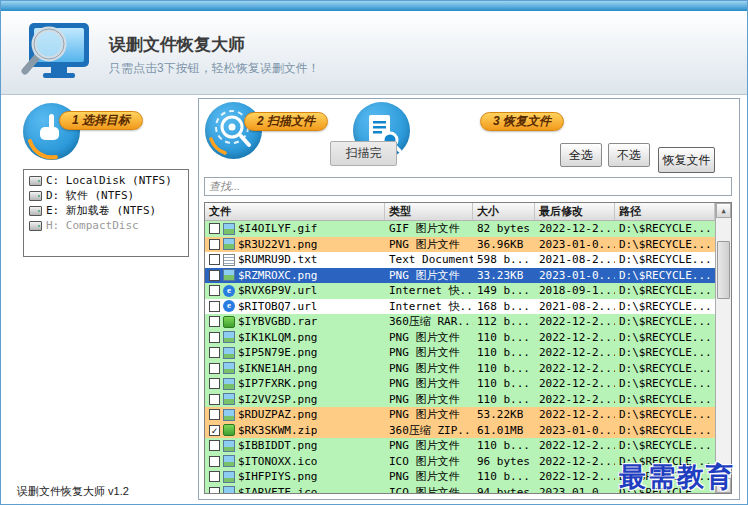 This screenshot has width=748, height=505. I want to click on table-row: $RZMROXC.png PNG 图片文件 33.23KB 2023-01-0.…, so click(460, 276).